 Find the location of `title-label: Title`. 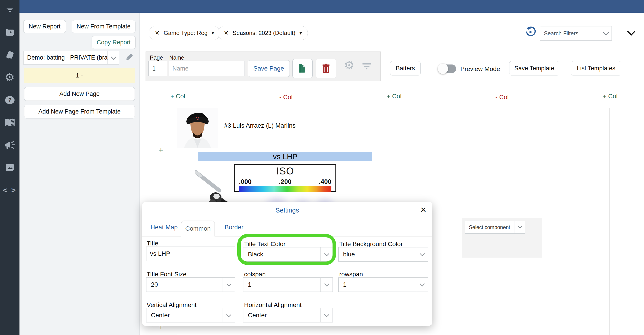

title-label: Title is located at coordinates (152, 244).